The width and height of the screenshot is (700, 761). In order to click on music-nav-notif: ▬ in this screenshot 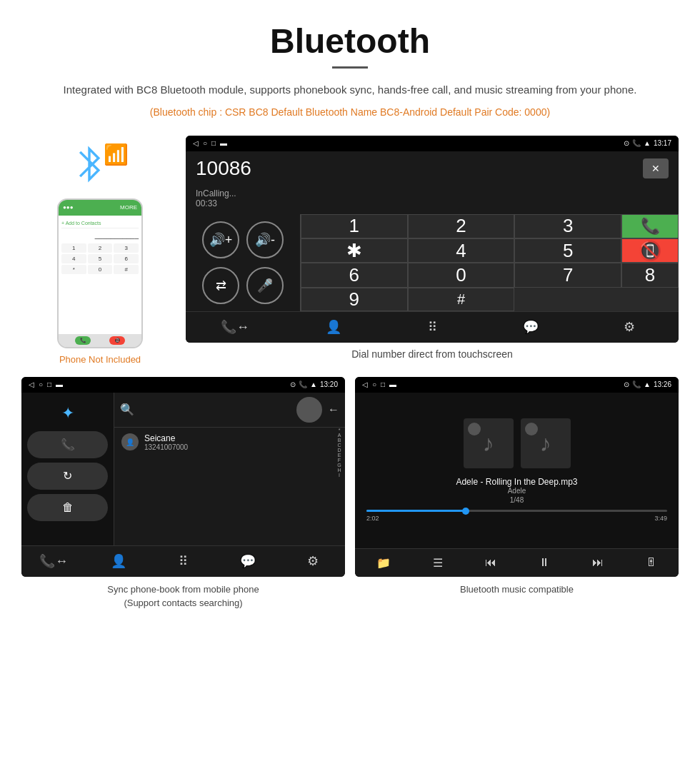, I will do `click(393, 384)`.